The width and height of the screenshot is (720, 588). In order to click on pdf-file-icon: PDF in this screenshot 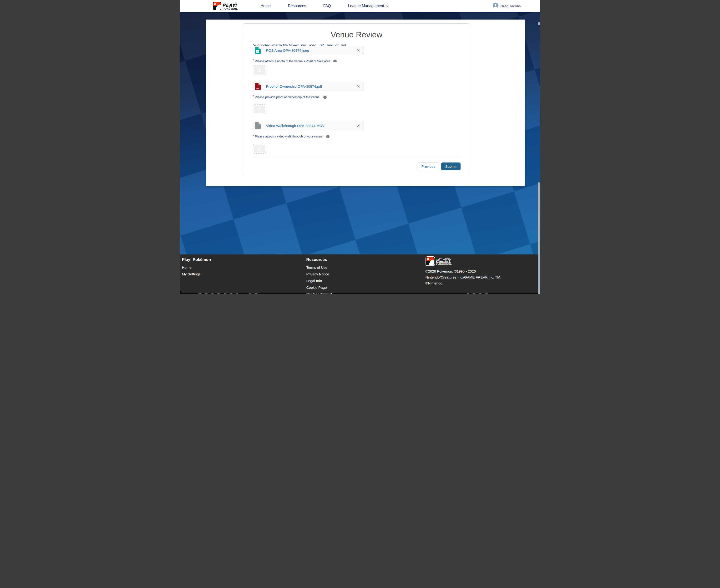, I will do `click(258, 86)`.